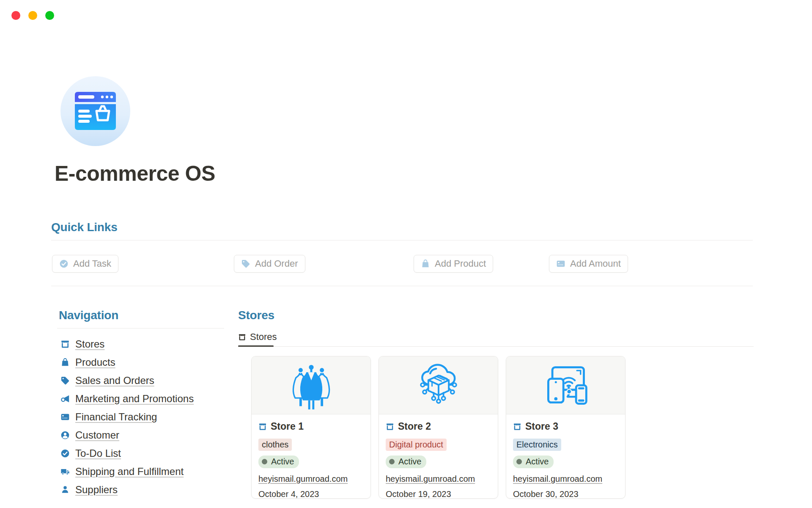 This screenshot has height=508, width=812. I want to click on nav-item-sales-and-orders: Sales and Orders, so click(127, 380).